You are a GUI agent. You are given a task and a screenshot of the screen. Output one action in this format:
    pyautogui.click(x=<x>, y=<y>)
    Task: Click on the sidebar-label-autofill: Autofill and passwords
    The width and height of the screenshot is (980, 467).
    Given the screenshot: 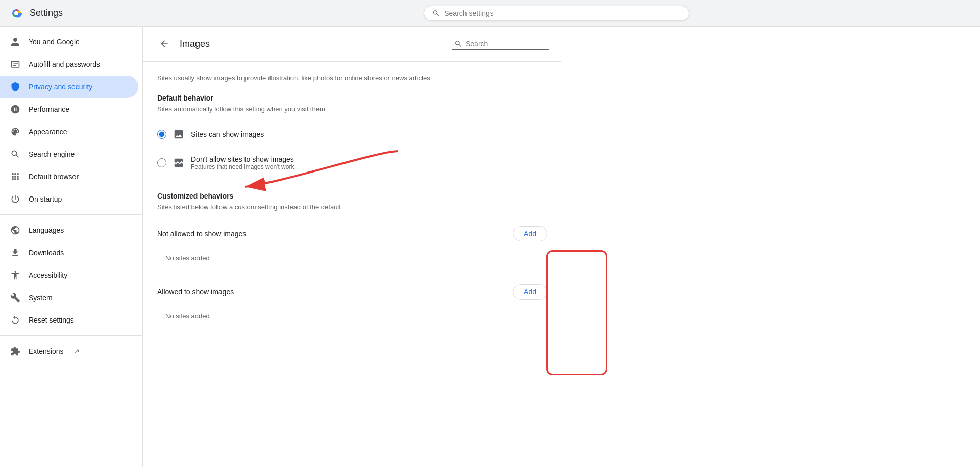 What is the action you would take?
    pyautogui.click(x=64, y=64)
    